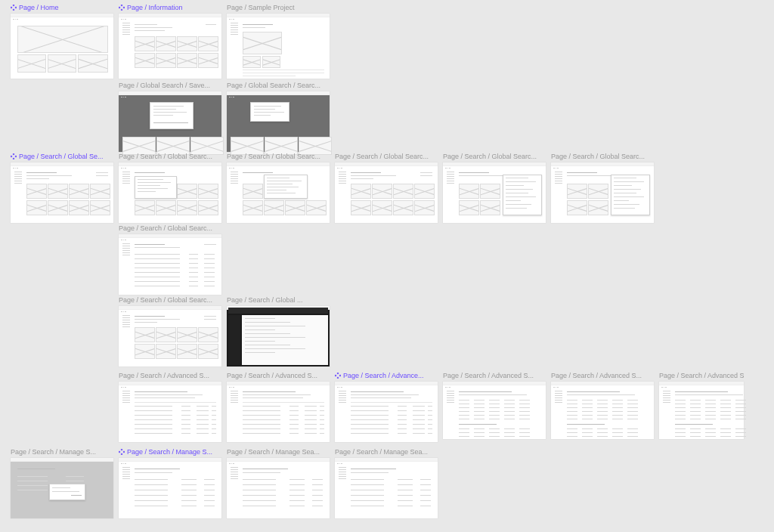  Describe the element at coordinates (381, 452) in the screenshot. I see `frame-title-text: Page / Search / Manage Sea...` at that location.